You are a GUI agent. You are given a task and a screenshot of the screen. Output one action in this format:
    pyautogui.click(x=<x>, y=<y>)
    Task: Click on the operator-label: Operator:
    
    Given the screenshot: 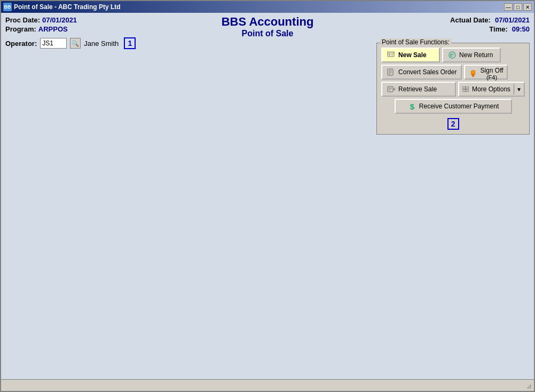 What is the action you would take?
    pyautogui.click(x=21, y=44)
    